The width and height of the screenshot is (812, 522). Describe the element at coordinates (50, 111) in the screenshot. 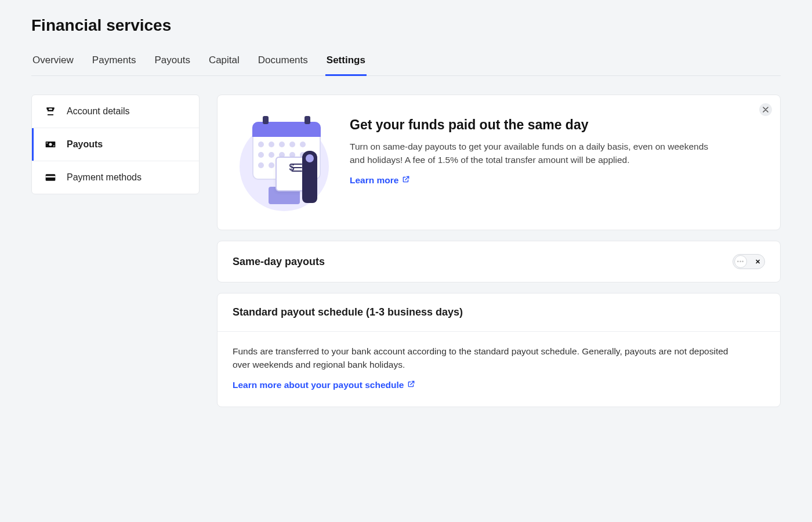

I see `storefront-icon` at that location.